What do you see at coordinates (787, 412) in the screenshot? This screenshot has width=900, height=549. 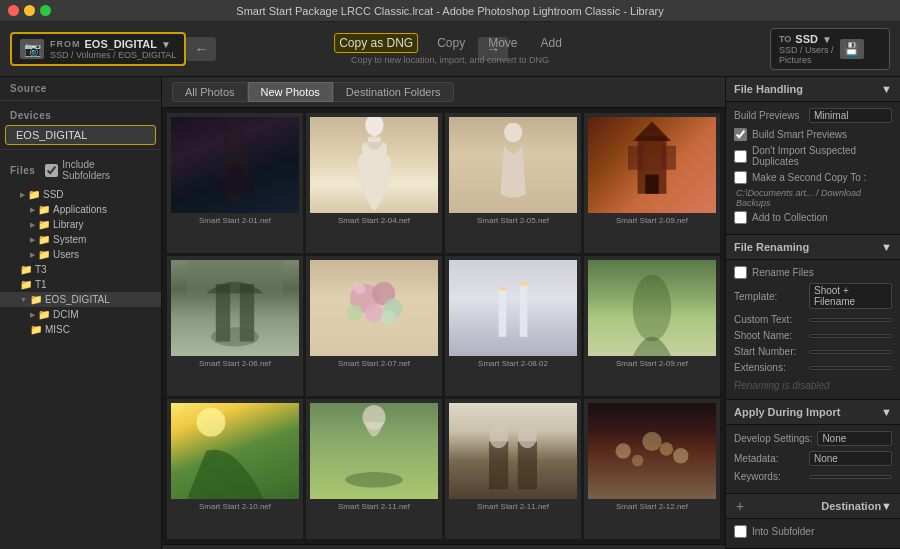 I see `apply-during-import-title: Apply During Import` at bounding box center [787, 412].